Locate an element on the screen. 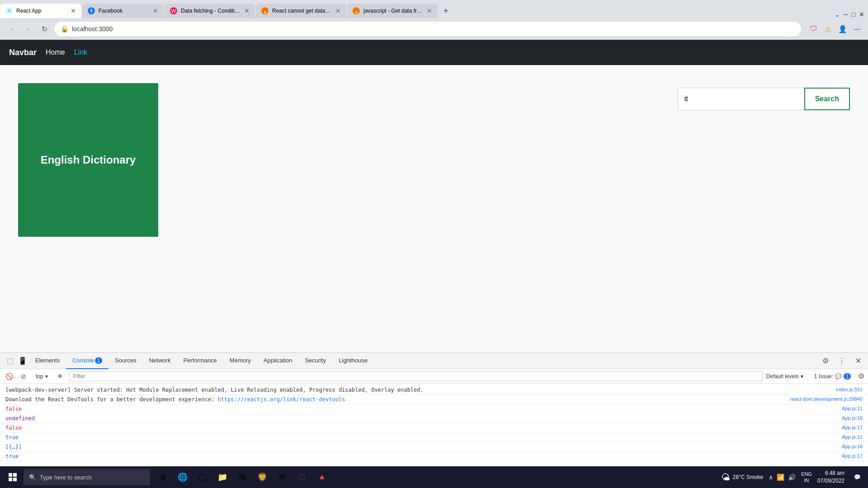 Image resolution: width=868 pixels, height=488 pixels. tab-console: Console 1 is located at coordinates (87, 361).